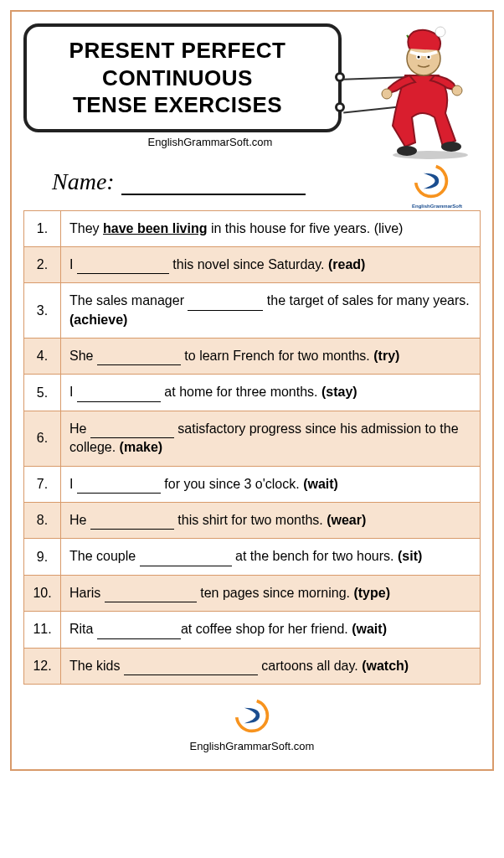 This screenshot has width=504, height=858. Describe the element at coordinates (252, 724) in the screenshot. I see `footer: EnglishGrammarSoft.com` at that location.